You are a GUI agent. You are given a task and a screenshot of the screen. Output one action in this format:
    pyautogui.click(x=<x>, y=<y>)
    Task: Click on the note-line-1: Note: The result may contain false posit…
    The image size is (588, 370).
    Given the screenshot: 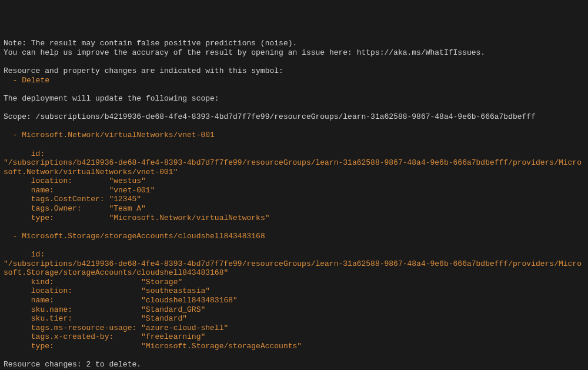 What is the action you would take?
    pyautogui.click(x=294, y=44)
    